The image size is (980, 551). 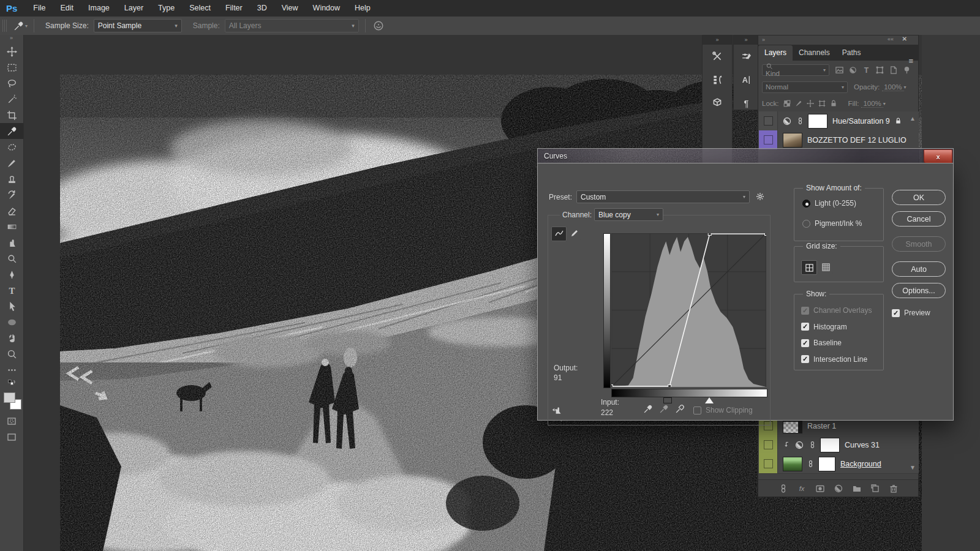 What do you see at coordinates (824, 327) in the screenshot?
I see `checkbox-histogram: ✓Histogram` at bounding box center [824, 327].